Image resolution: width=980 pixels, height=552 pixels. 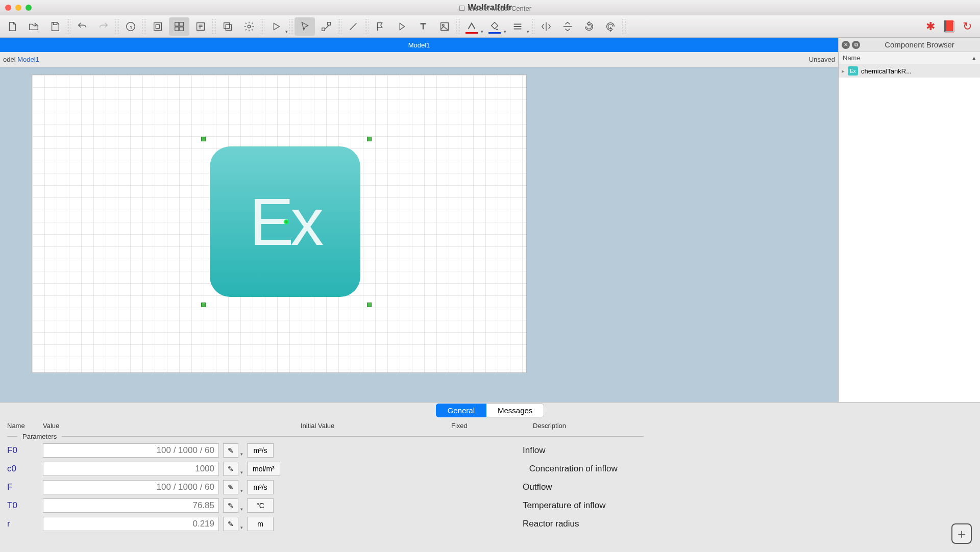 I want to click on param-name: T0, so click(x=23, y=506).